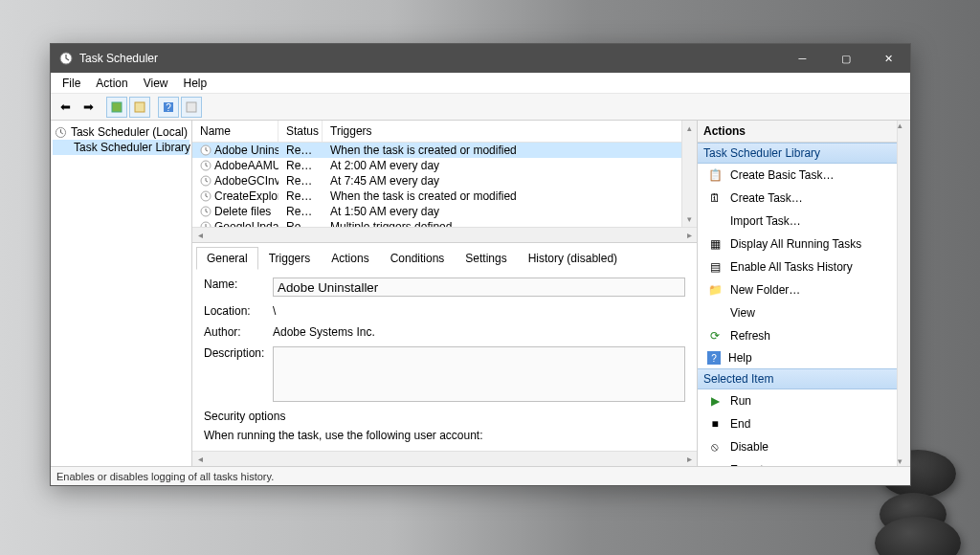  What do you see at coordinates (71, 83) in the screenshot?
I see `menu-file: File` at bounding box center [71, 83].